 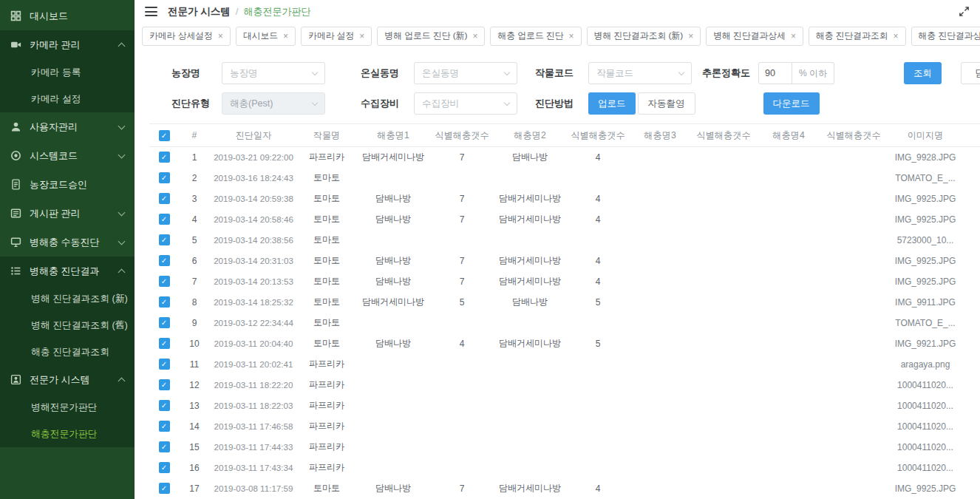 I want to click on cell-r0-c11: IMG_9928.JPG, so click(x=925, y=157).